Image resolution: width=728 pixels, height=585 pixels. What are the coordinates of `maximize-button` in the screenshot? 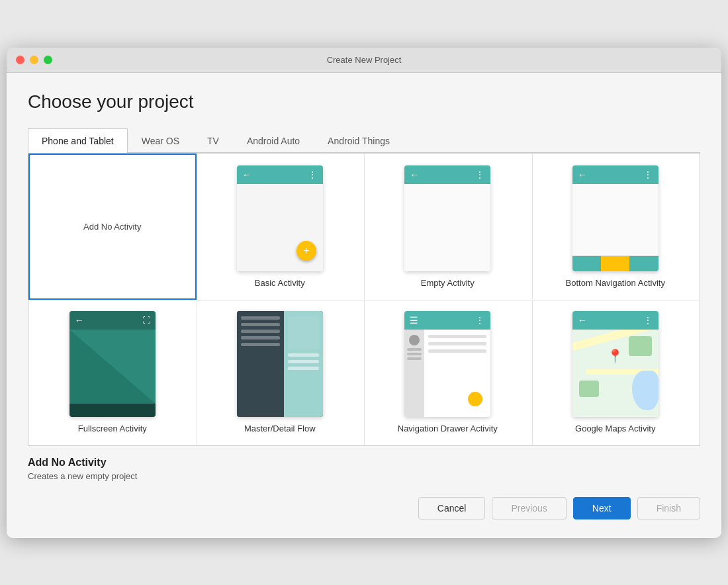 It's located at (48, 60).